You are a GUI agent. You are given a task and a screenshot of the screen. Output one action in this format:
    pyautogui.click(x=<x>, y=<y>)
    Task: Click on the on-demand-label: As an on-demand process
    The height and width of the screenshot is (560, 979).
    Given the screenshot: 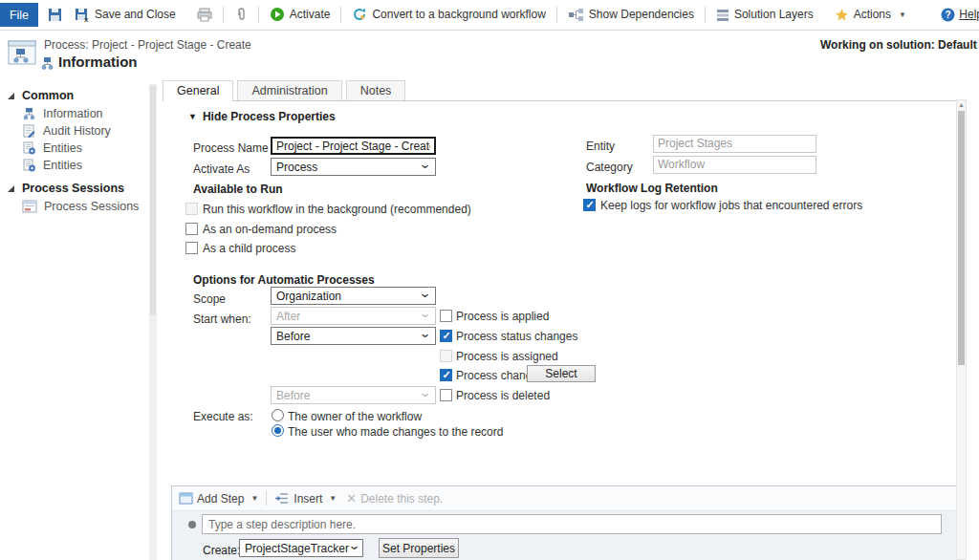 What is the action you would take?
    pyautogui.click(x=270, y=229)
    